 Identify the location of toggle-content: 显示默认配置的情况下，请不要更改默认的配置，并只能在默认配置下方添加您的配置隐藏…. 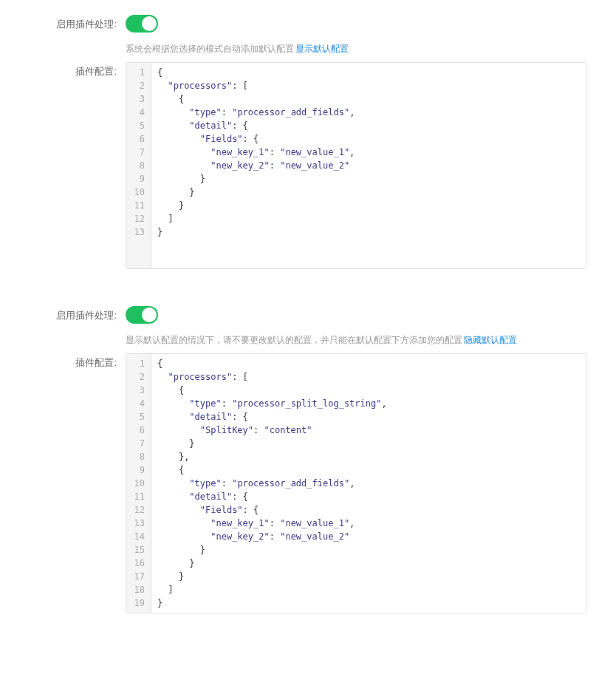
(356, 327).